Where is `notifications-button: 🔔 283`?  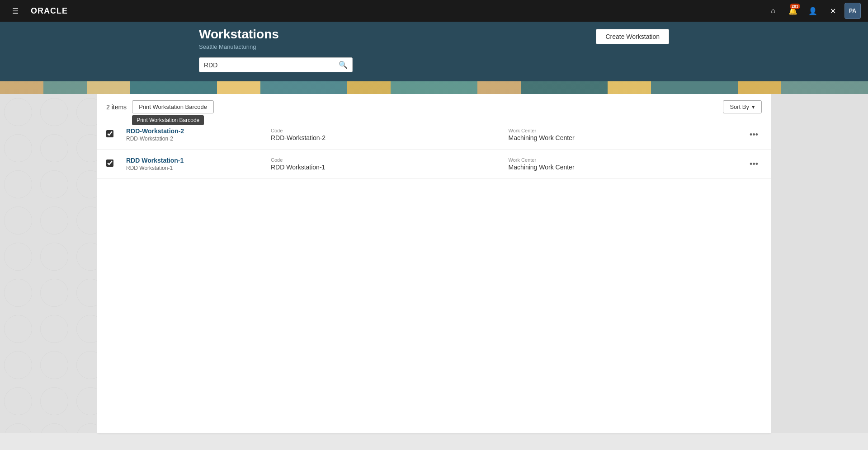 notifications-button: 🔔 283 is located at coordinates (793, 11).